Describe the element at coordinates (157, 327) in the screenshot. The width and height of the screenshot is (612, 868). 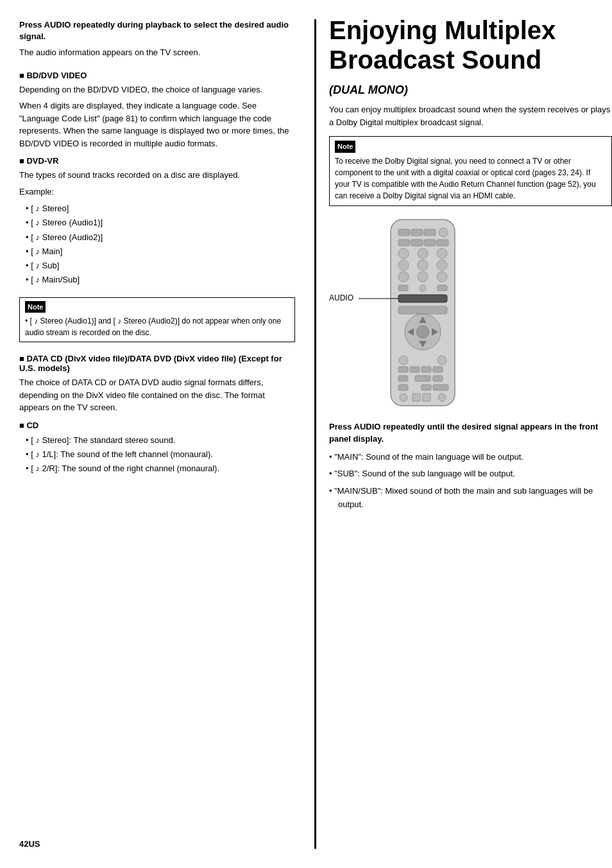
I see `dvd-vr-note-text: • [ ♪ Stereo (Audio1)] and [ ♪ Stereo (A…` at that location.